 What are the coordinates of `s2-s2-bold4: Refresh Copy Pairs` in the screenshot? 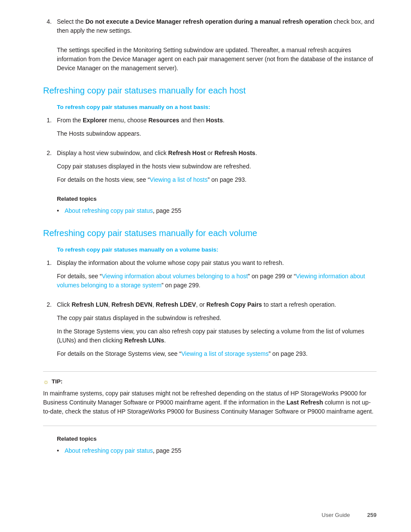 It's located at (234, 305).